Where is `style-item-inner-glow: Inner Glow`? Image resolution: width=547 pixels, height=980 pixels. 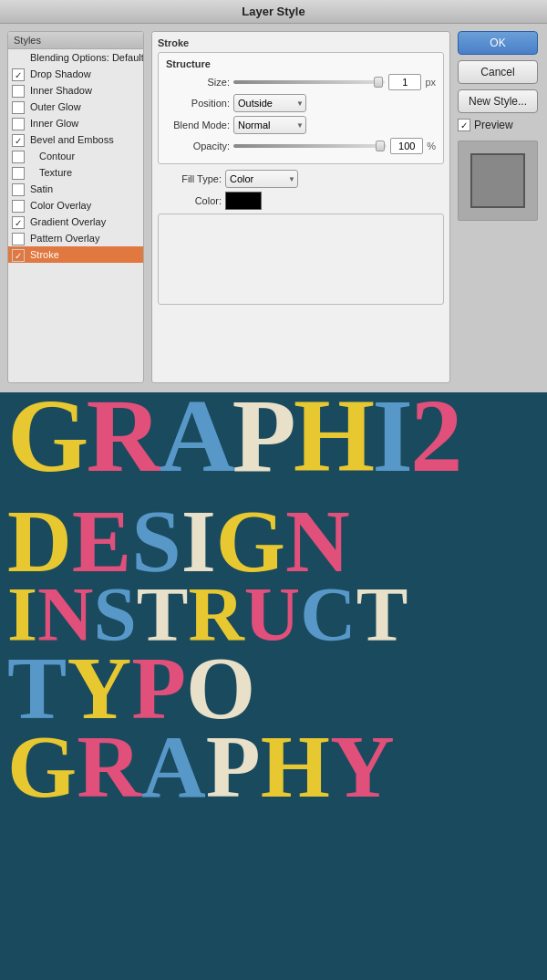 style-item-inner-glow: Inner Glow is located at coordinates (76, 123).